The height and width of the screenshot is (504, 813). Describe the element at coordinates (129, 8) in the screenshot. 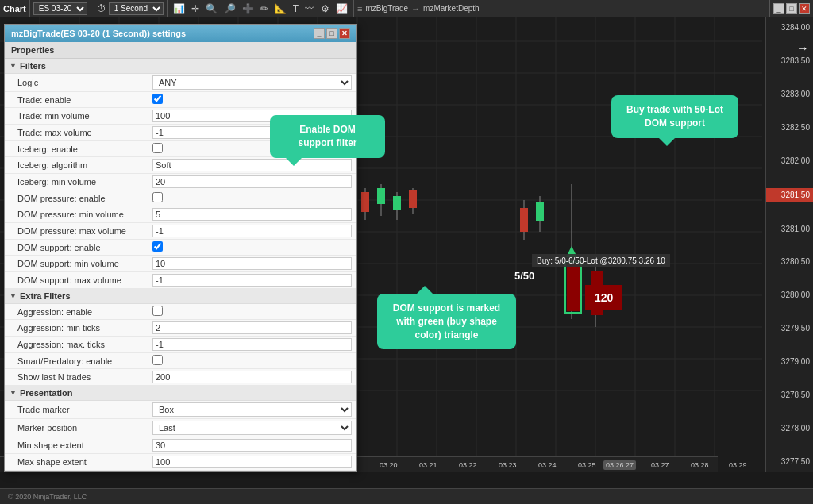

I see `timeframe-section: ⏱ 1 Second` at that location.